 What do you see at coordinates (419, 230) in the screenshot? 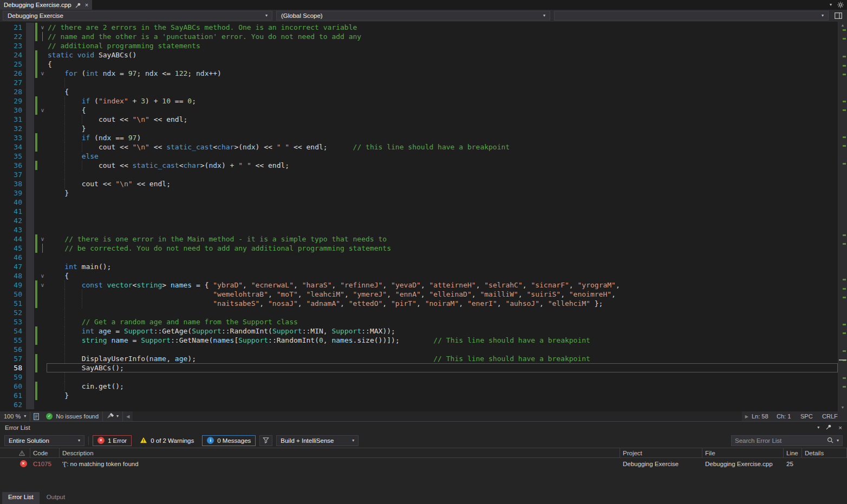
I see `code-line: 43` at bounding box center [419, 230].